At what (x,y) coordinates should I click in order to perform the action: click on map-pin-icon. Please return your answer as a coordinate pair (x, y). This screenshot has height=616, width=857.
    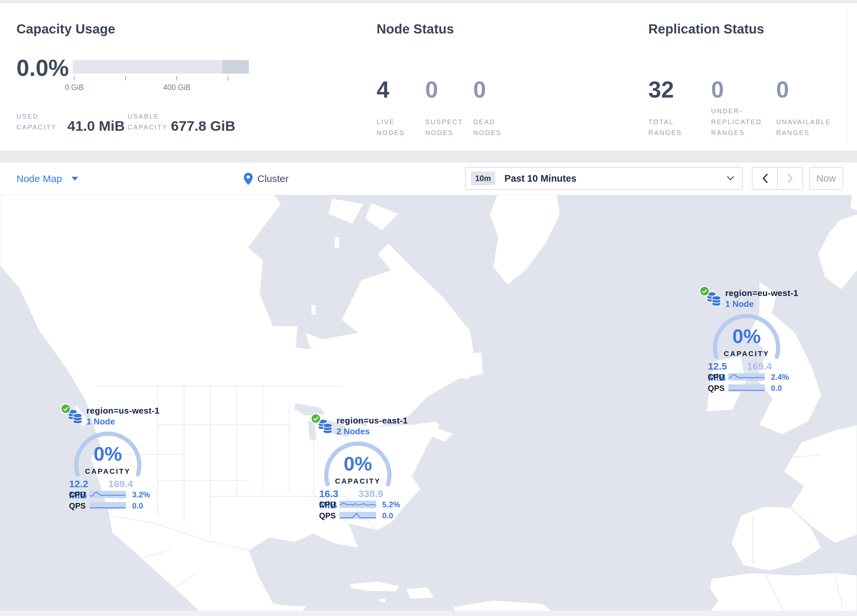
    Looking at the image, I should click on (248, 179).